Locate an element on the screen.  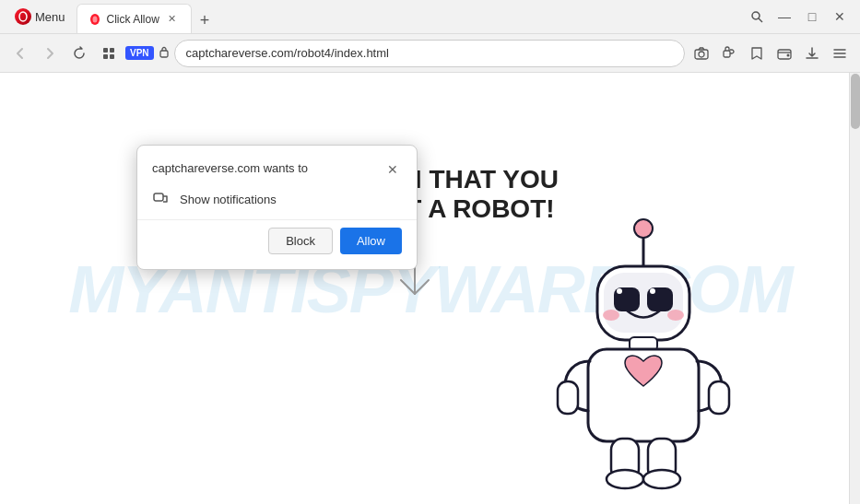
maximize-button: □ is located at coordinates (812, 17).